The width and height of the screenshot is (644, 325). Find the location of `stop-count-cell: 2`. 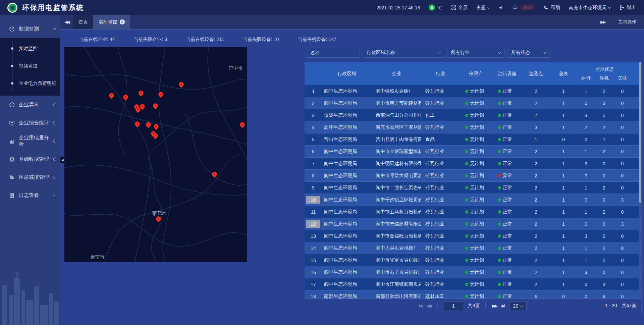

stop-count-cell: 2 is located at coordinates (604, 248).